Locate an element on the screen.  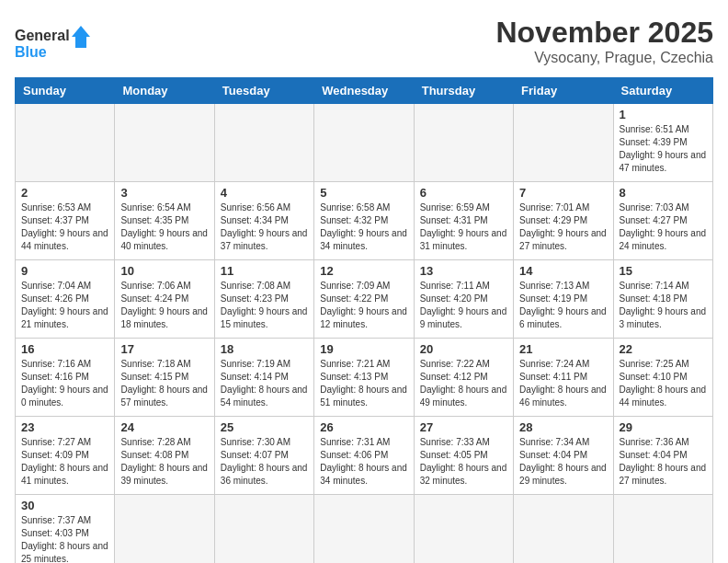
day-8: 8 Sunrise: 7:03 AMSunset: 4:27 PMDayligh… is located at coordinates (663, 221).